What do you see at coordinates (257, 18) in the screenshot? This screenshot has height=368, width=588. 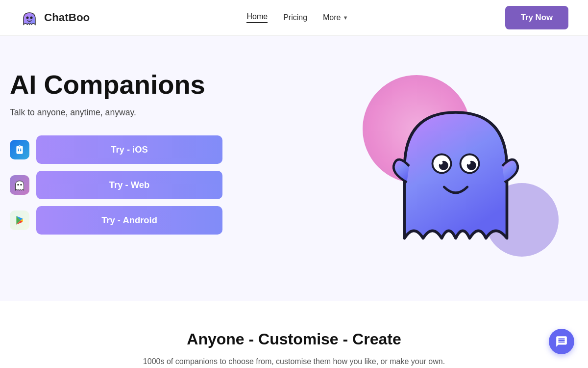 I see `nav-home: Home` at bounding box center [257, 18].